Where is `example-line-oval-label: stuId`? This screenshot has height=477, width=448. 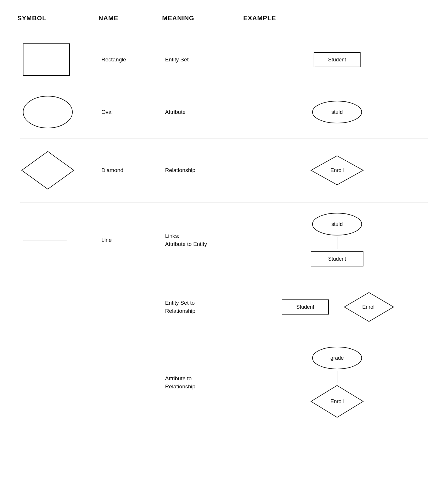 example-line-oval-label: stuId is located at coordinates (337, 224).